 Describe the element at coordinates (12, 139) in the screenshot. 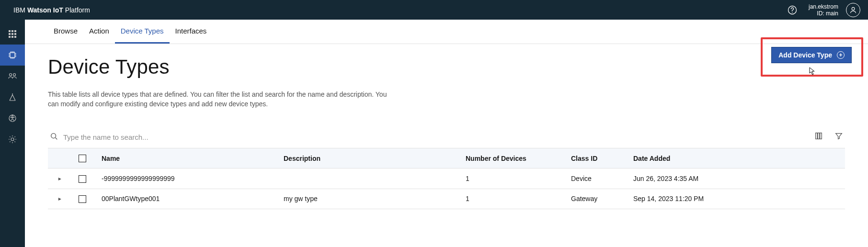

I see `nav-settings-icon` at that location.